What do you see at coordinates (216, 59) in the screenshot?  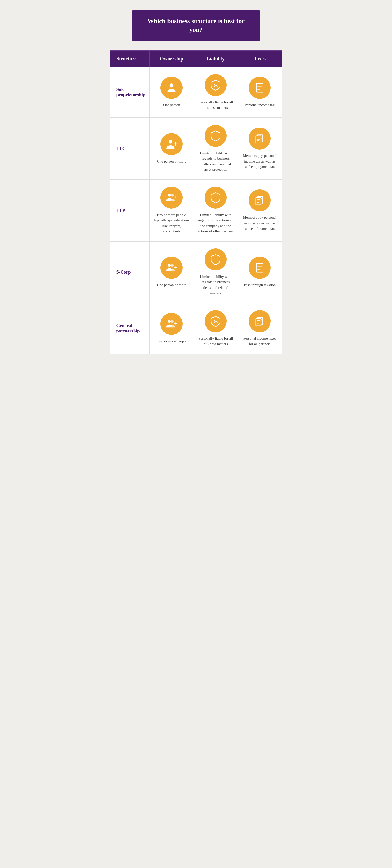 I see `header-liability: Liability` at bounding box center [216, 59].